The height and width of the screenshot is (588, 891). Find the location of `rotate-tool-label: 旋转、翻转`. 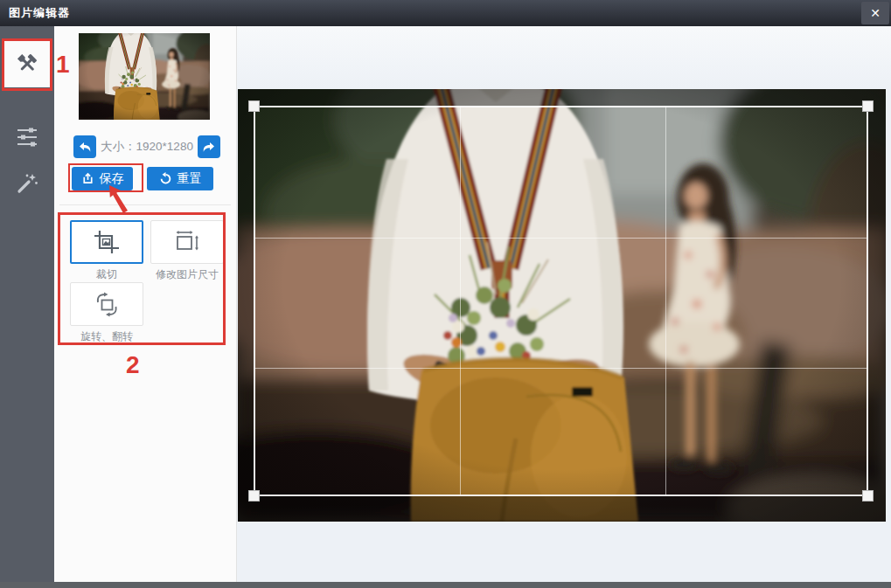

rotate-tool-label: 旋转、翻转 is located at coordinates (107, 337).